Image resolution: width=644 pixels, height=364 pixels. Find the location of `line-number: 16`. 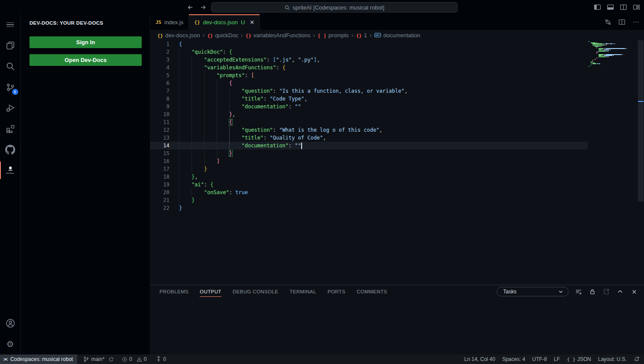

line-number: 16 is located at coordinates (160, 161).